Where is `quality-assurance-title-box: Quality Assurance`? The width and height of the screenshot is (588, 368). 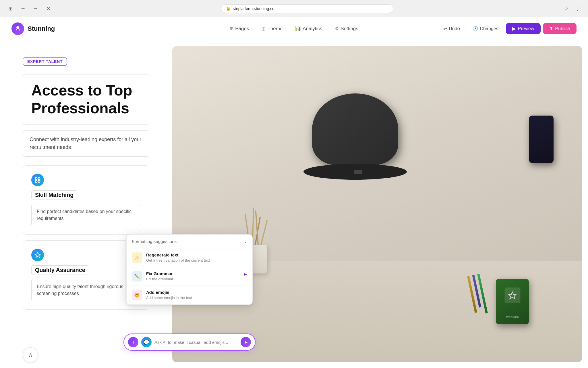 quality-assurance-title-box: Quality Assurance is located at coordinates (60, 270).